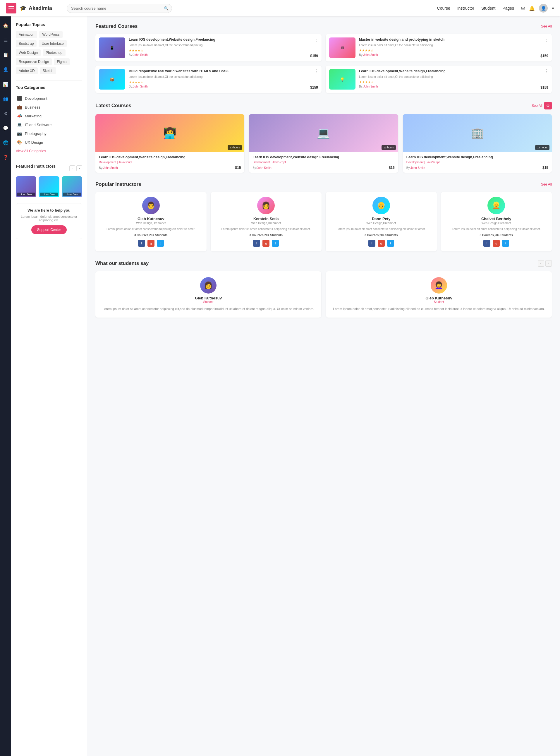 This screenshot has height=756, width=560. Describe the element at coordinates (23, 8) in the screenshot. I see `logo-icon: 🎓` at that location.